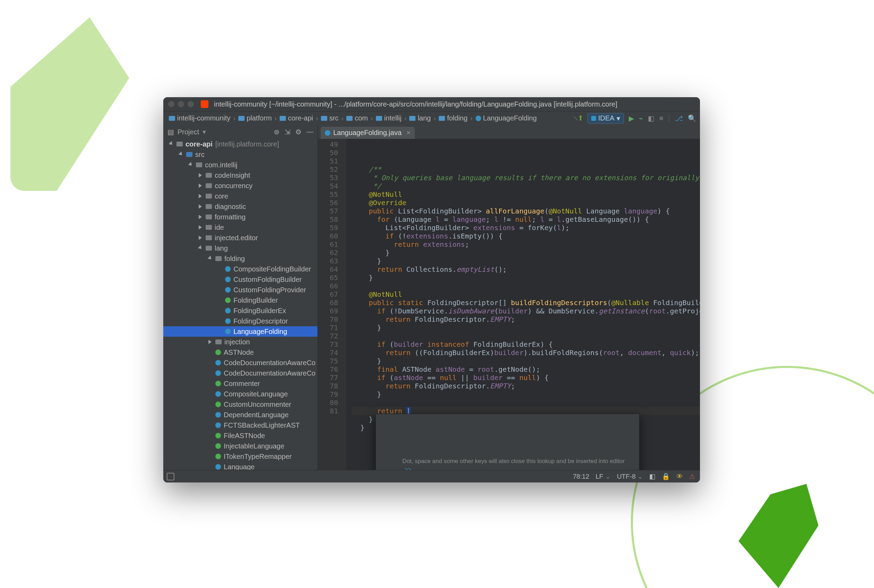  What do you see at coordinates (526, 219) in the screenshot?
I see `code-line: for (Language l = language; l != null; l…` at bounding box center [526, 219].